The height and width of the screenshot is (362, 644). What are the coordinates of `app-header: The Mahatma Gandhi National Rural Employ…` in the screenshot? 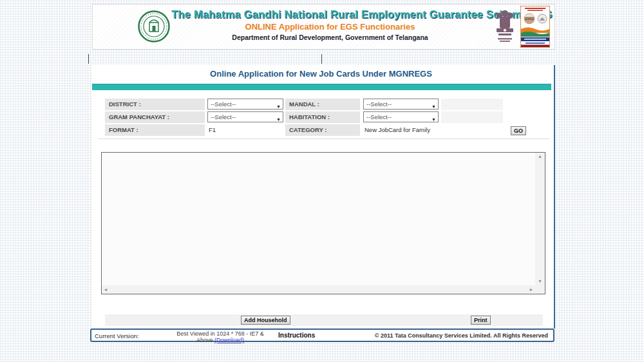 It's located at (323, 27).